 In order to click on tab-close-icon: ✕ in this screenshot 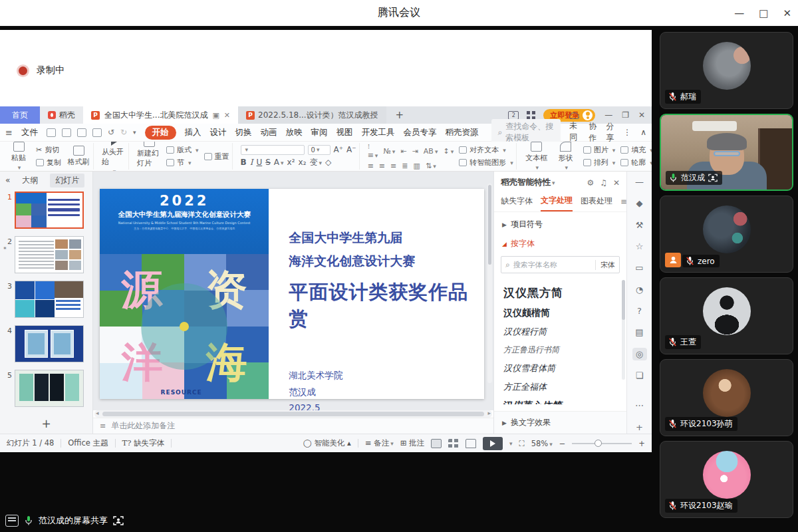, I will do `click(227, 116)`.